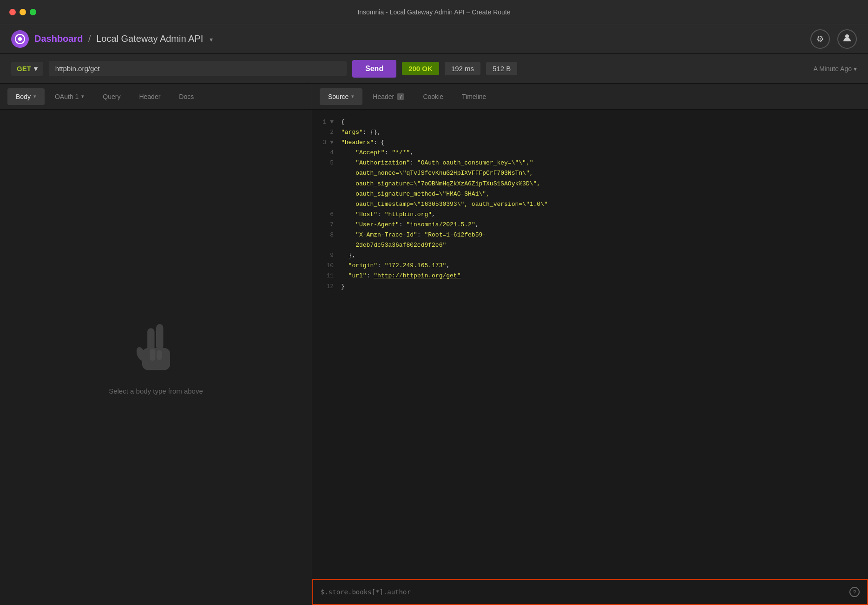 The width and height of the screenshot is (868, 605). I want to click on breadcrumb-dashboard: Dashboard, so click(59, 39).